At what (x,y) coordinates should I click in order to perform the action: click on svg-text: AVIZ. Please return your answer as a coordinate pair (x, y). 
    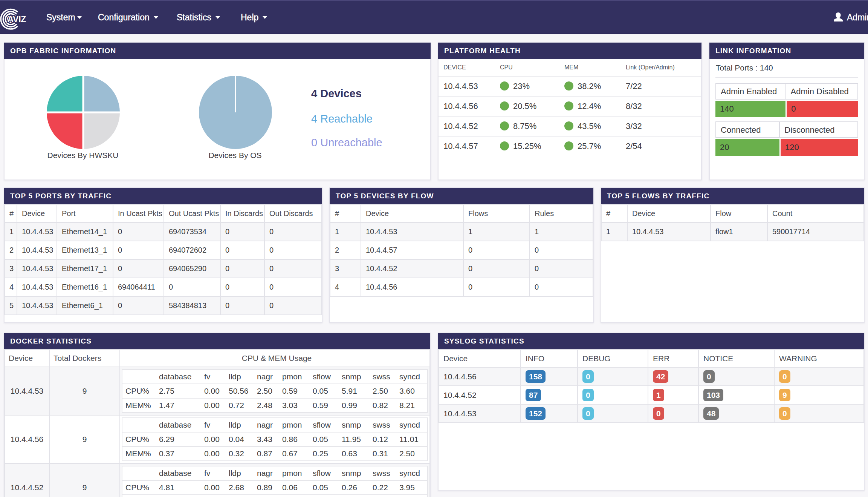
    Looking at the image, I should click on (17, 19).